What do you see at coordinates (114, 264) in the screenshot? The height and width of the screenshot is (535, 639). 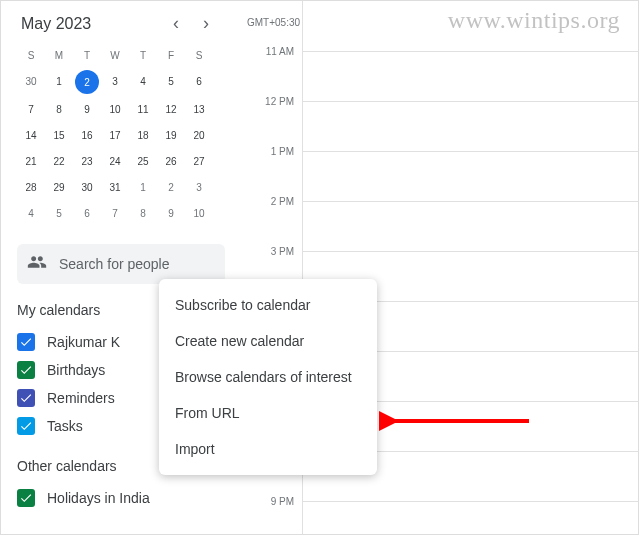 I see `search-placeholder: Search for people` at bounding box center [114, 264].